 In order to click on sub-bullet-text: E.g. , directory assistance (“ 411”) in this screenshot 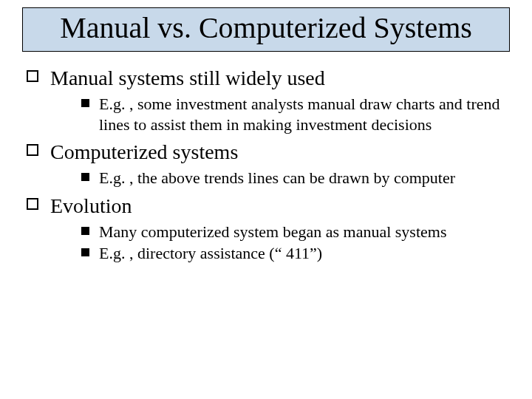, I will do `click(211, 253)`.